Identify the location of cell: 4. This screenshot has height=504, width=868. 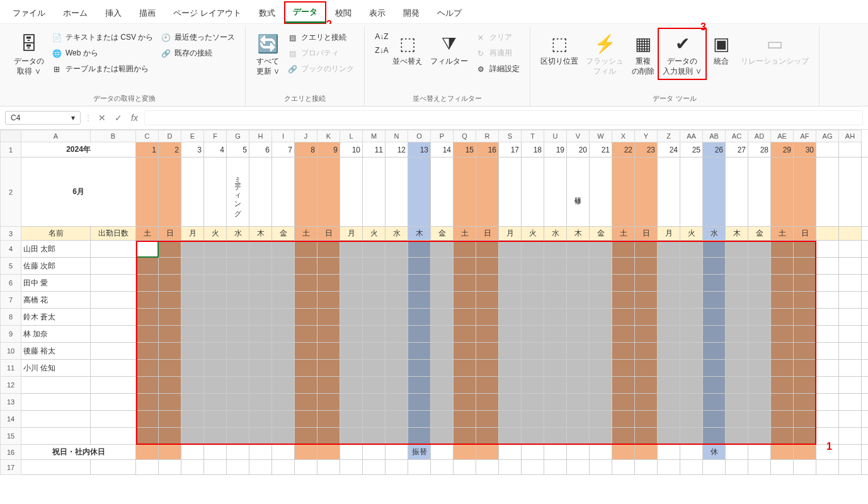
(215, 150).